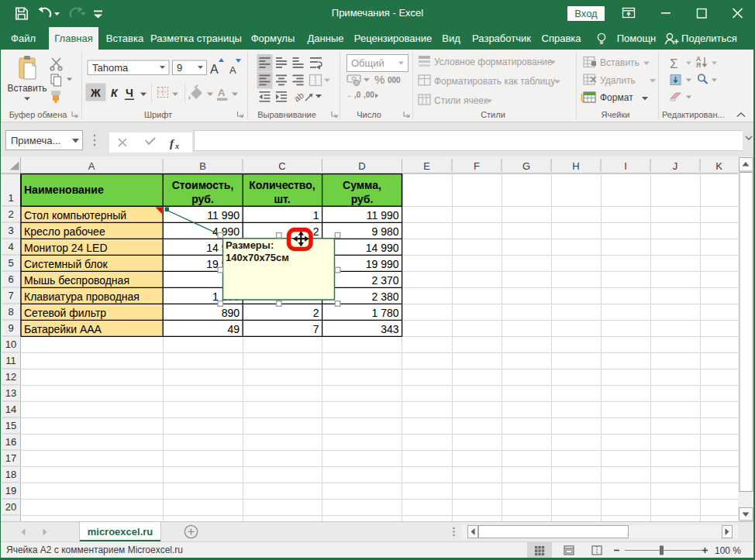 The height and width of the screenshot is (560, 755). I want to click on svg-text: 5, so click(11, 263).